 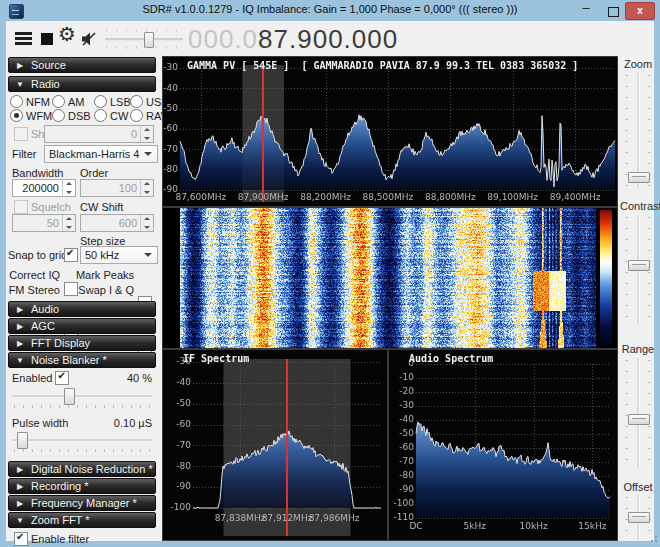 What do you see at coordinates (638, 131) in the screenshot?
I see `zoom-slider` at bounding box center [638, 131].